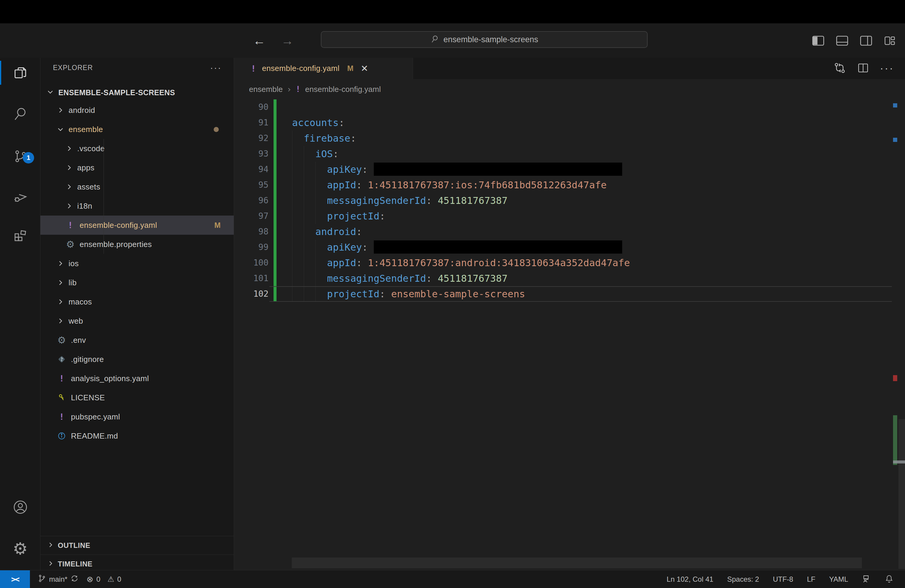 The height and width of the screenshot is (588, 905). Describe the element at coordinates (137, 264) in the screenshot. I see `tree-item-ios: ios` at that location.